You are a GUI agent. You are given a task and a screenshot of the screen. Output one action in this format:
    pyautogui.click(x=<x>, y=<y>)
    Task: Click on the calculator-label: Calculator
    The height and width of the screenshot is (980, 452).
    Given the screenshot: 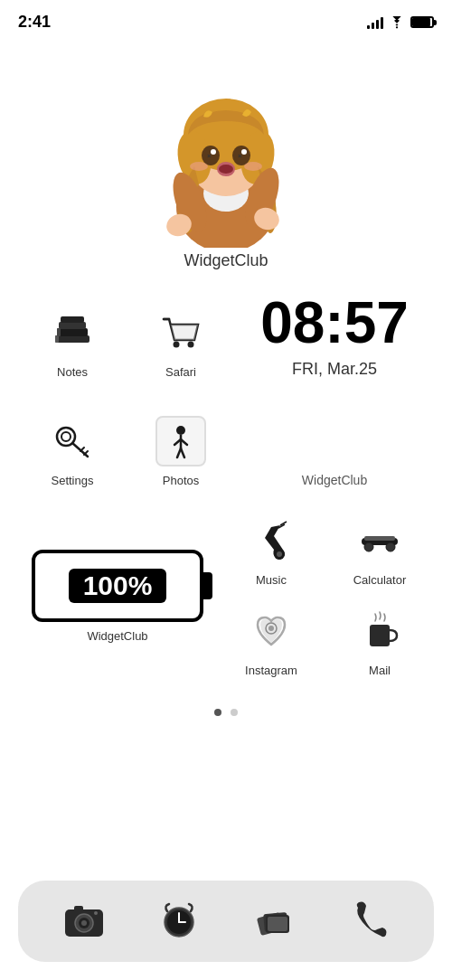 What is the action you would take?
    pyautogui.click(x=380, y=580)
    